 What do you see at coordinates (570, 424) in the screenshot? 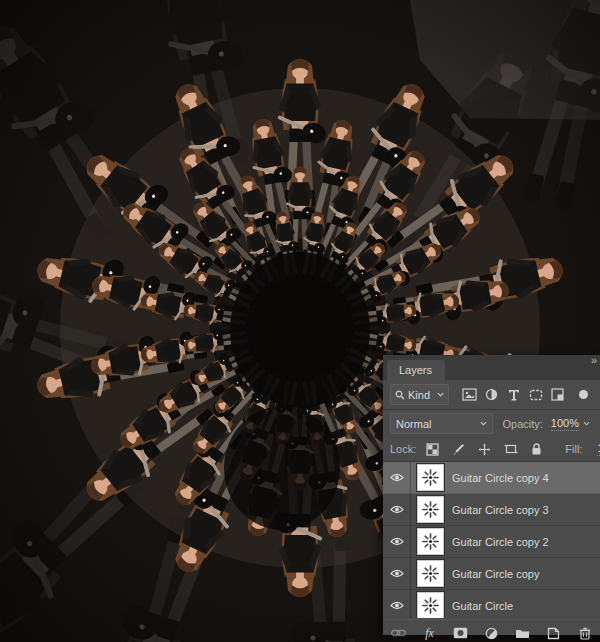
I see `opacity-value-control: 100%` at bounding box center [570, 424].